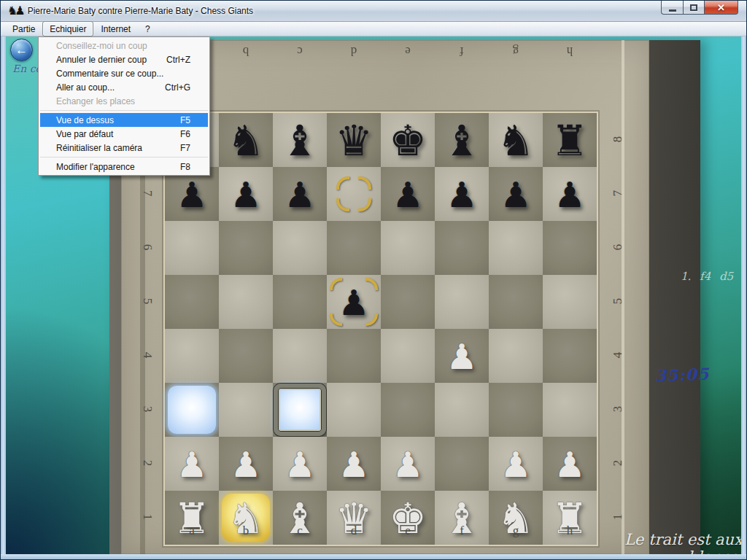 The image size is (747, 560). Describe the element at coordinates (192, 464) in the screenshot. I see `square-a2: ♟` at that location.